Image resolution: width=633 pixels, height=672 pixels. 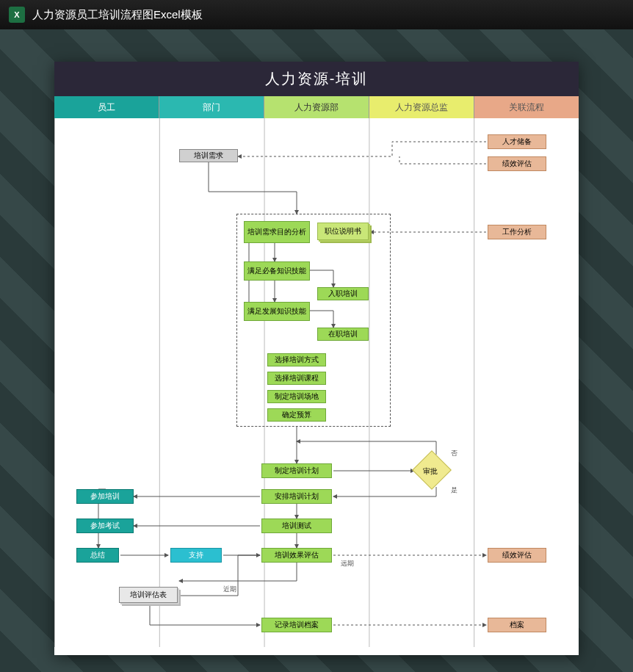 What do you see at coordinates (422, 107) in the screenshot?
I see `lane-hr-director: 人力资源总监` at bounding box center [422, 107].